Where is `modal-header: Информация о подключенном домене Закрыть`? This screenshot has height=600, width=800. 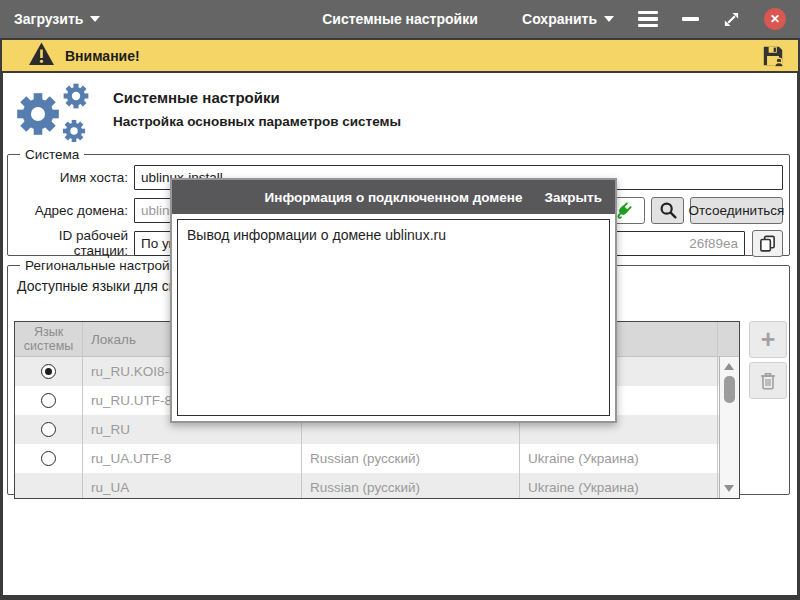
modal-header: Информация о подключенном домене Закрыть is located at coordinates (394, 197).